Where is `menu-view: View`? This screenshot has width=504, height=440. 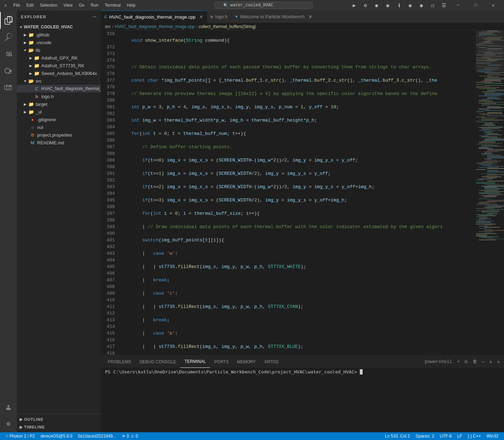 menu-view: View is located at coordinates (68, 5).